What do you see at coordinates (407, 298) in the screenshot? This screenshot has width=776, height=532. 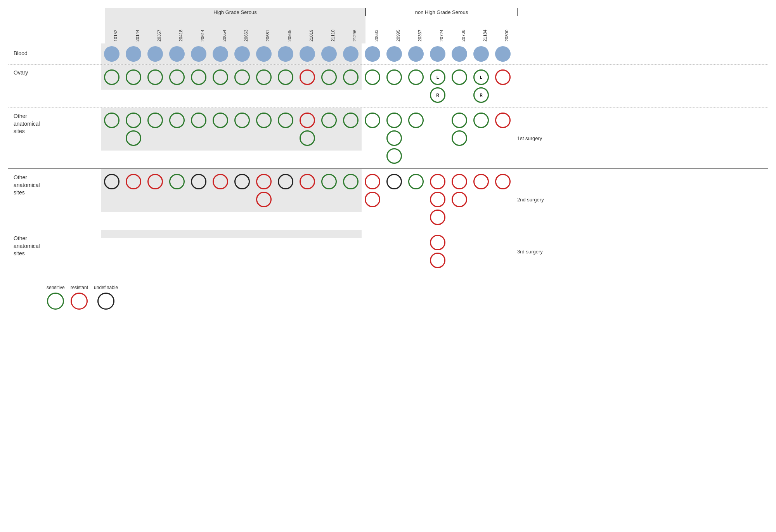 I see `legend: sensitive resistant undefinable` at bounding box center [407, 298].